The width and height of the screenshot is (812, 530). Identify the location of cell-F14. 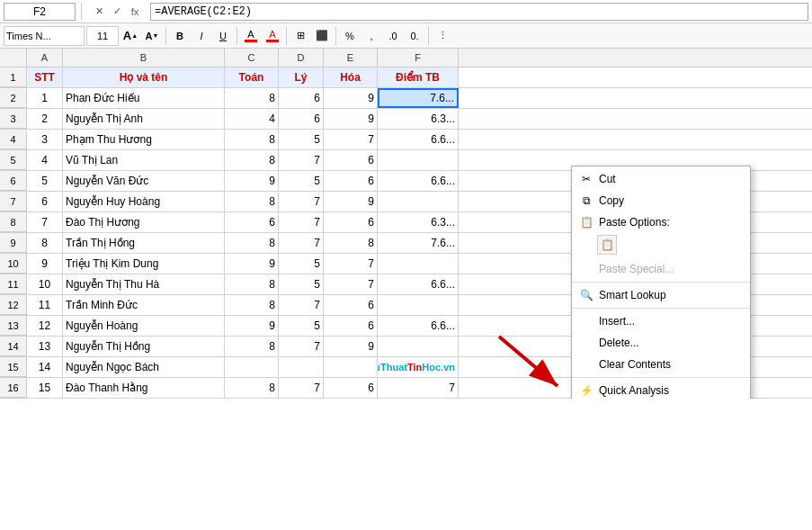
(418, 346).